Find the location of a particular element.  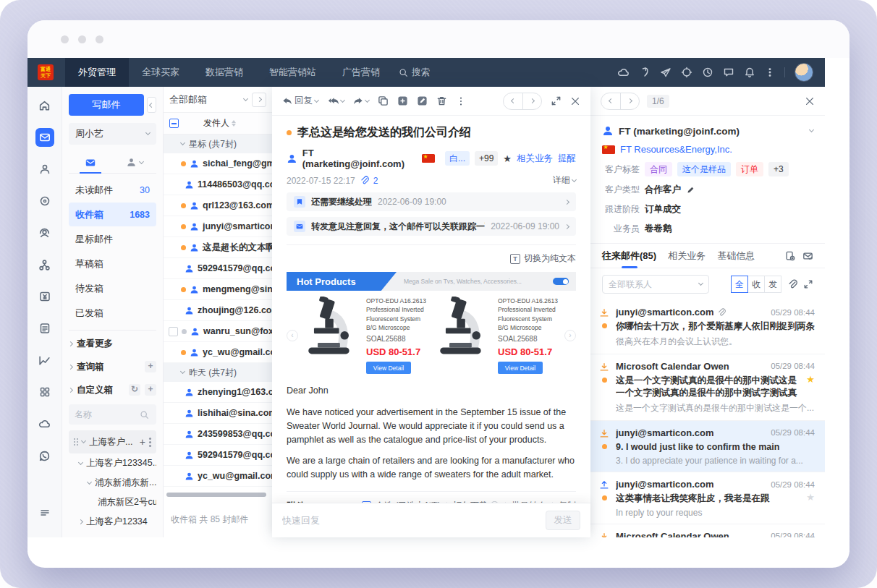

quick-reply-input is located at coordinates (410, 521).